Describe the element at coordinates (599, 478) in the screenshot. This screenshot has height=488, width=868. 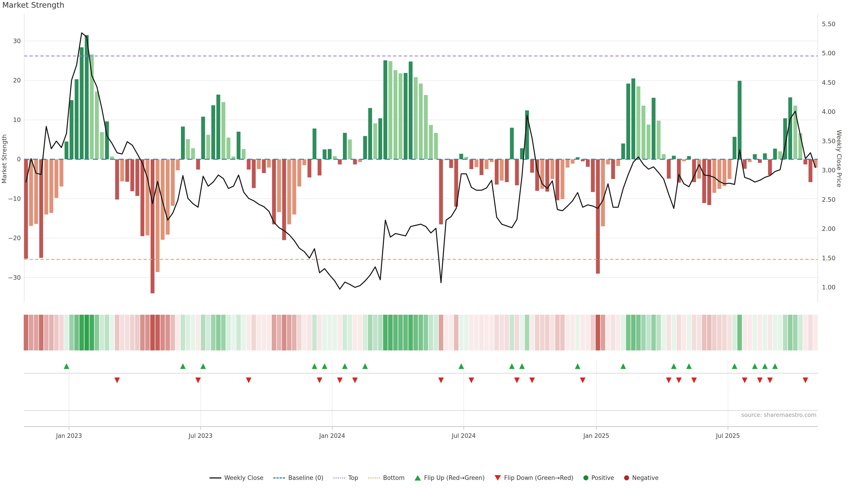
I see `legend-item-positive: Positive` at that location.